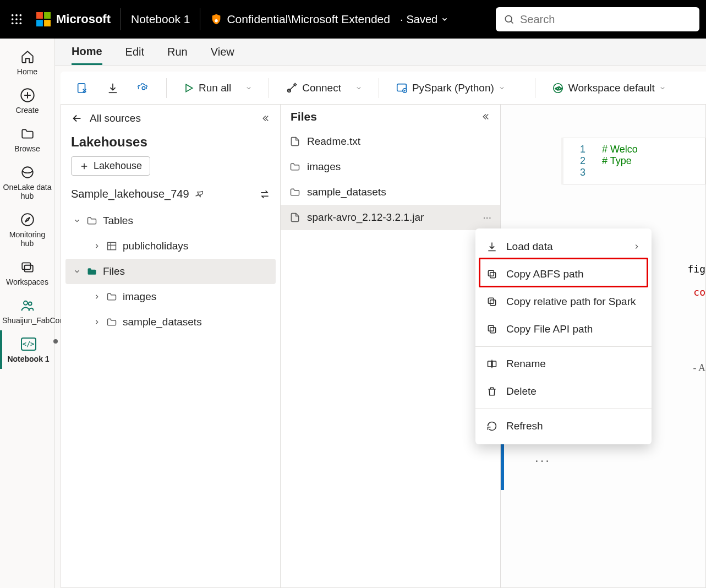  What do you see at coordinates (161, 19) in the screenshot?
I see `notebook-title: Notebook 1` at bounding box center [161, 19].